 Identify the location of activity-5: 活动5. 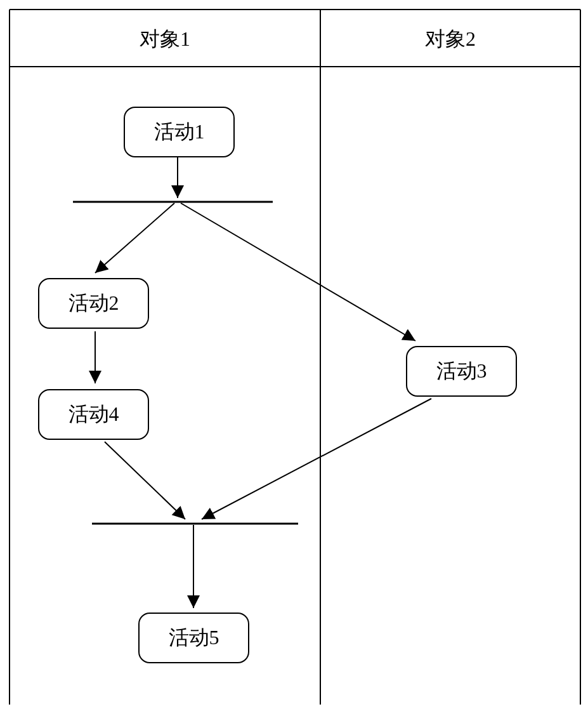
(194, 638).